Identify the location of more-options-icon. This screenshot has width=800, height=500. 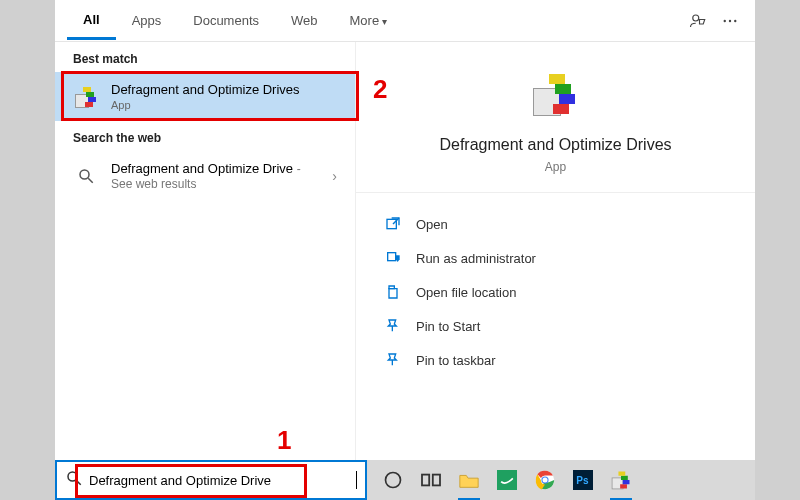
(730, 21).